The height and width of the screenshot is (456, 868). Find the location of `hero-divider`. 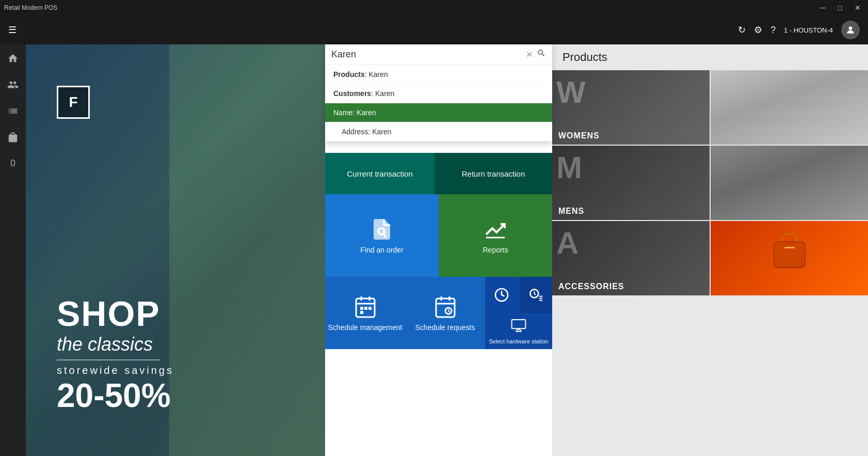

hero-divider is located at coordinates (108, 360).